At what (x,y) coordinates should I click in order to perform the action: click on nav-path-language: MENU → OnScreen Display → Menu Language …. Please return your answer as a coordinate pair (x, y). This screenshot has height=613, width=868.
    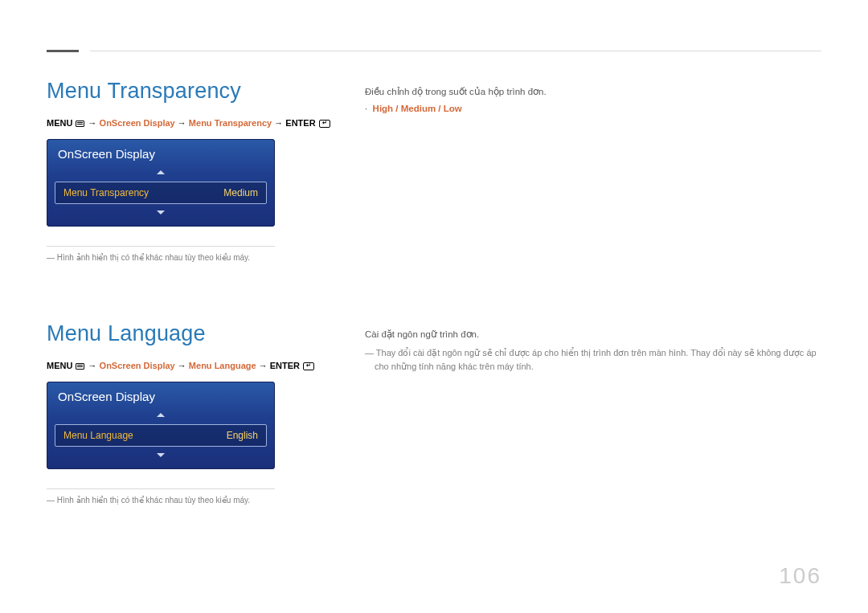
    Looking at the image, I should click on (195, 366).